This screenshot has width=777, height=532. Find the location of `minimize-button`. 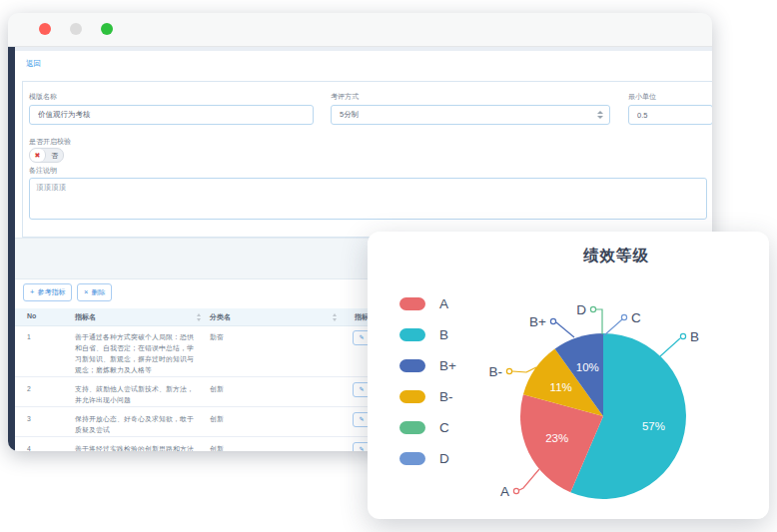

minimize-button is located at coordinates (76, 29).